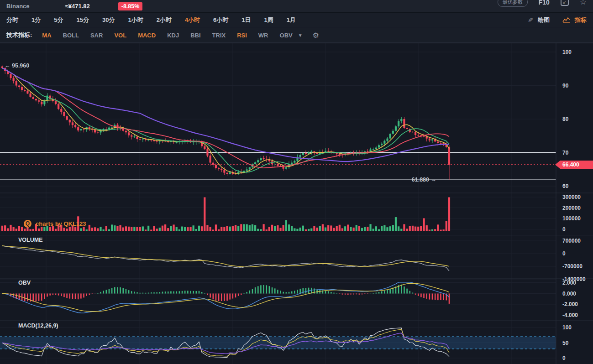 Image resolution: width=593 pixels, height=364 pixels. What do you see at coordinates (27, 224) in the screenshot?
I see `qkl123-logo-icon: Q` at bounding box center [27, 224].